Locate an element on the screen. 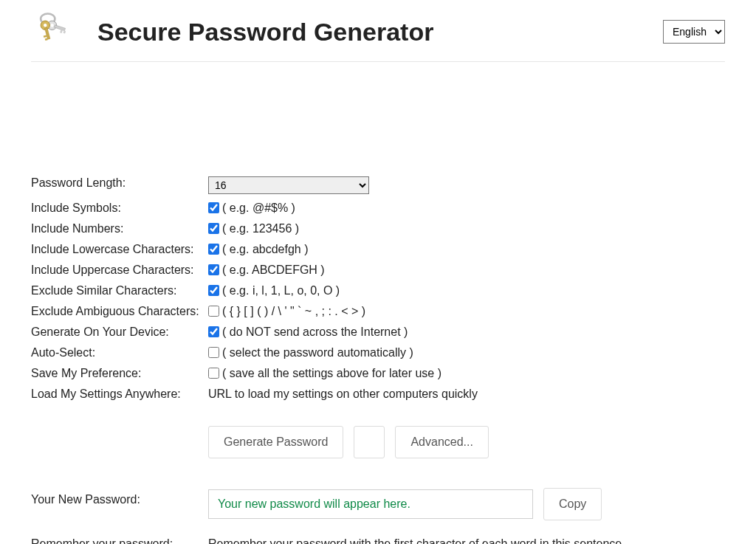  save-hint: ( save all the settings above for later … is located at coordinates (332, 373).